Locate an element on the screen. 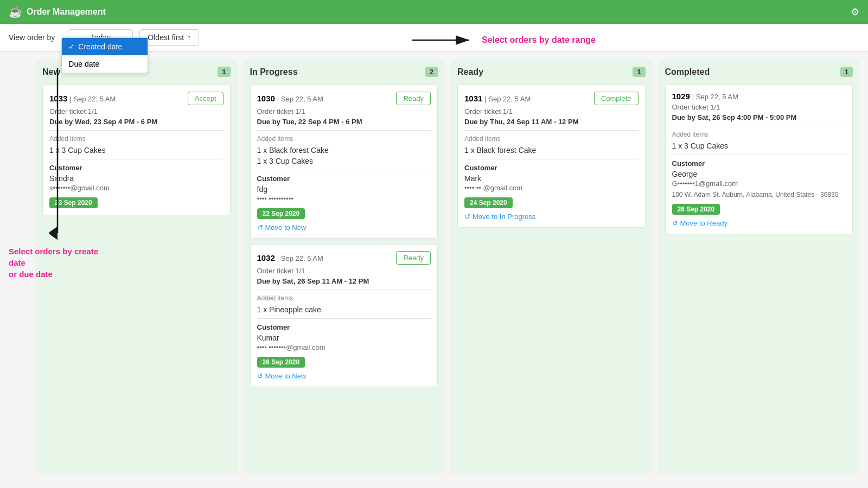 This screenshot has width=868, height=488. right-annotation-text: Select orders by date range is located at coordinates (539, 40).